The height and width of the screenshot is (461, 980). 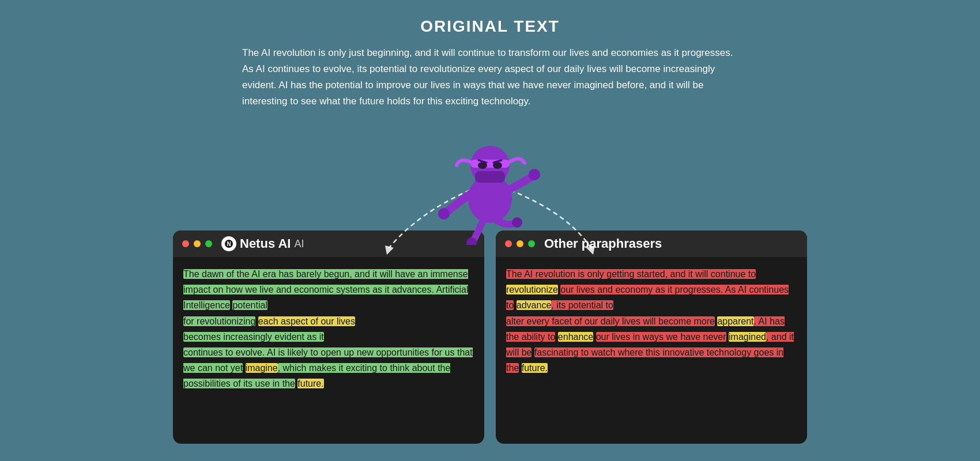 I want to click on other-hl-5: , its potential to, so click(x=582, y=305).